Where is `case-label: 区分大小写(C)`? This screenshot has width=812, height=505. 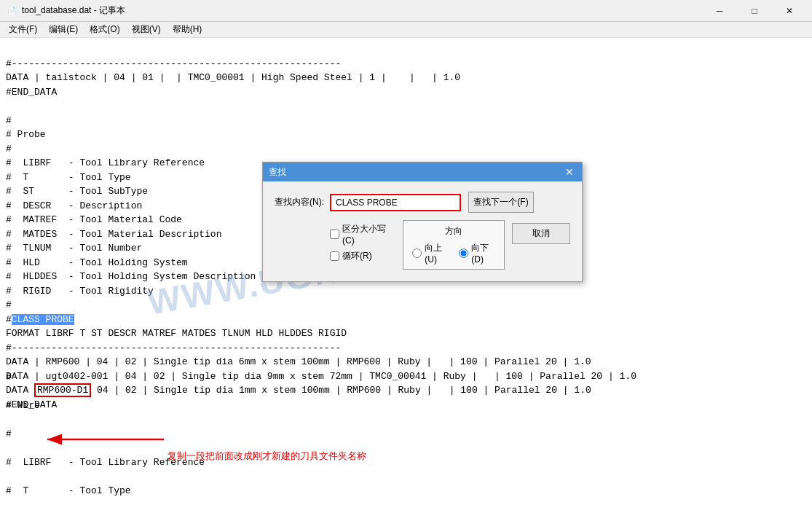 case-label: 区分大小写(C) is located at coordinates (367, 235).